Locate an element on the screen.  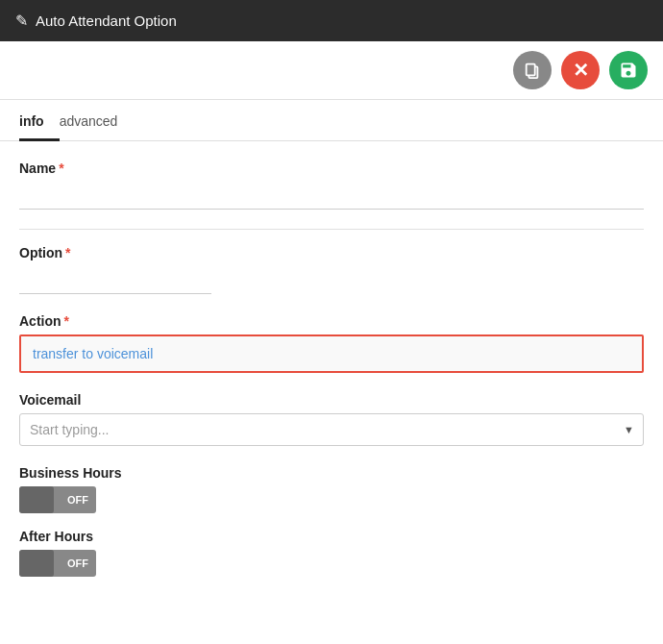
voicemail-group: Voicemail Start typing... is located at coordinates (332, 419).